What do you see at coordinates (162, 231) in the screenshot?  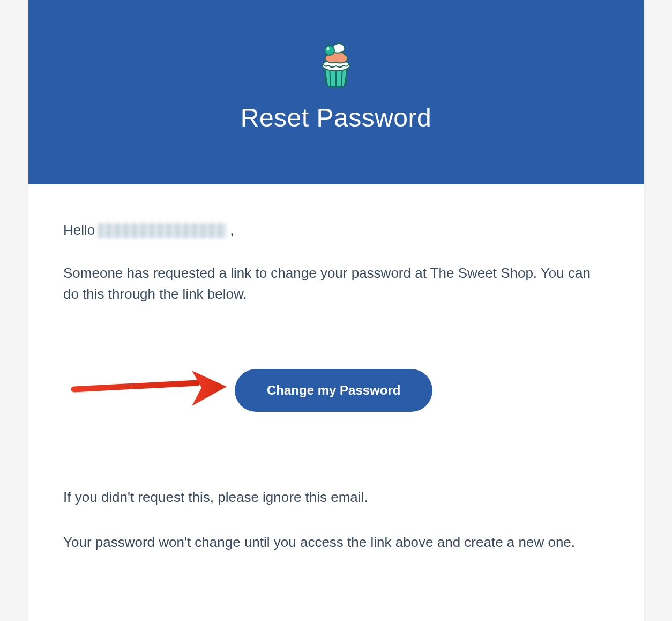 I see `recipient-name-redacted` at bounding box center [162, 231].